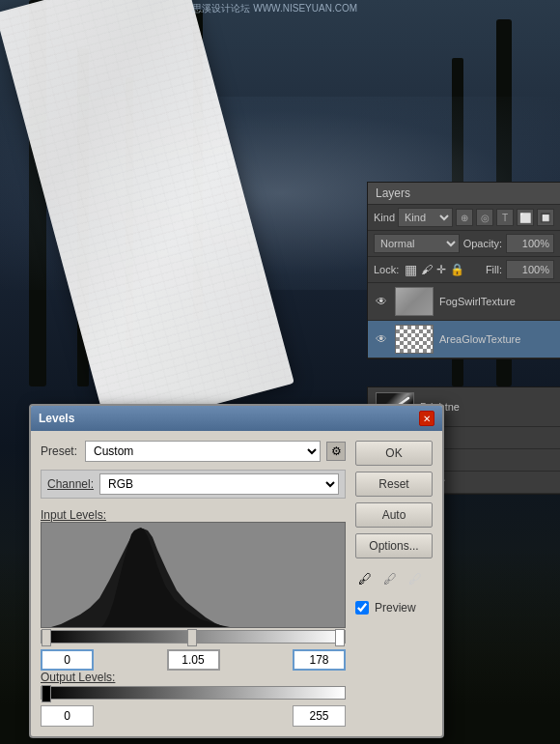  Describe the element at coordinates (425, 217) in the screenshot. I see `kind-select: Kind` at that location.